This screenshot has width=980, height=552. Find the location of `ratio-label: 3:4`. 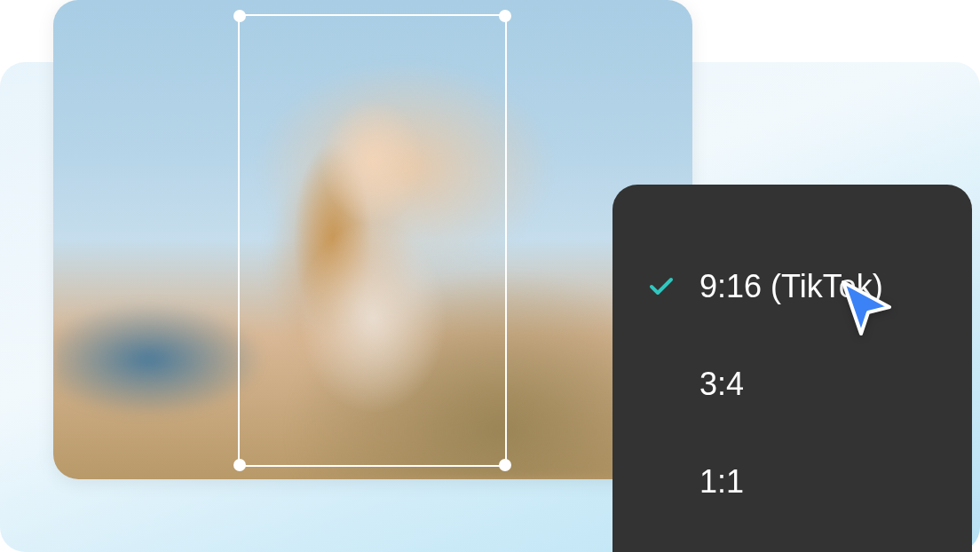

ratio-label: 3:4 is located at coordinates (722, 384).